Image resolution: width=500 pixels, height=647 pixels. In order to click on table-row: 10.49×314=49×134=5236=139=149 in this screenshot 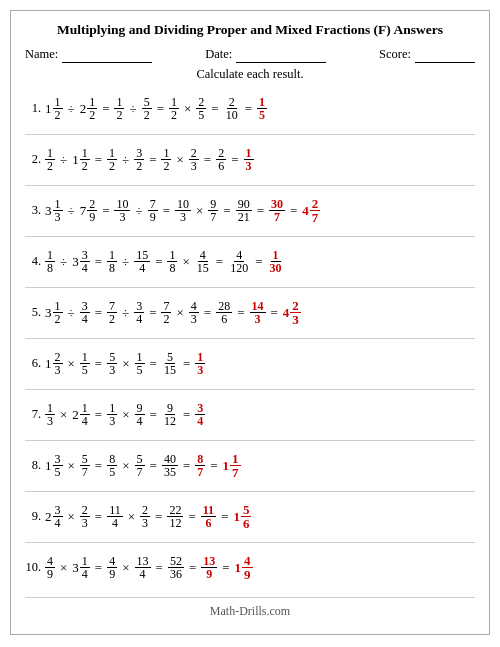, I will do `click(250, 568)`.